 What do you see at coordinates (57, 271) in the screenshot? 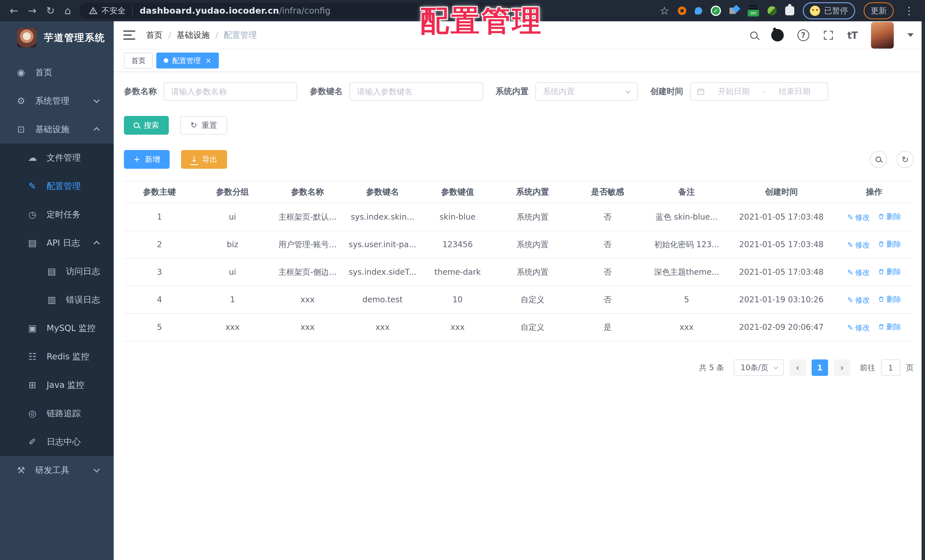
I see `sidebar-menu: ◉首页⚙系统管理⊡基础设施☁文件管理✎配置管理◷定时任务▤API 日志▤访问日志…` at bounding box center [57, 271].